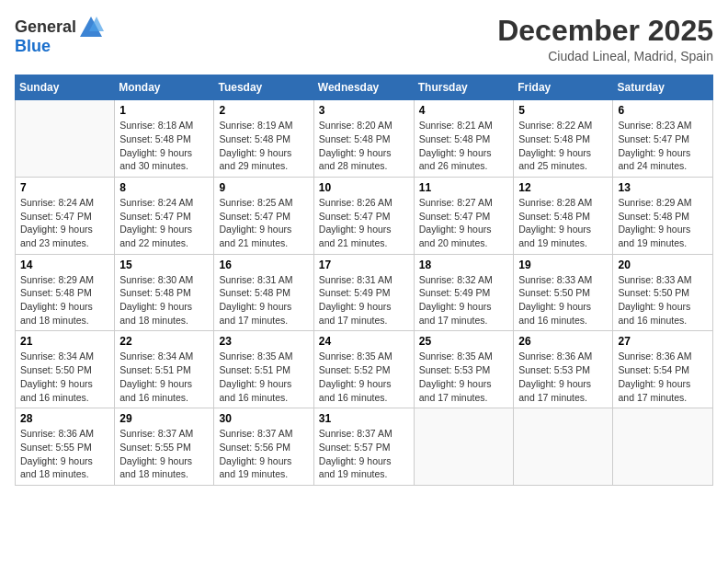 This screenshot has height=563, width=728. What do you see at coordinates (563, 215) in the screenshot?
I see `calendar-cell: 12Sunrise: 8:28 AM Sunset: 5:48 PM Dayli…` at bounding box center [563, 215].